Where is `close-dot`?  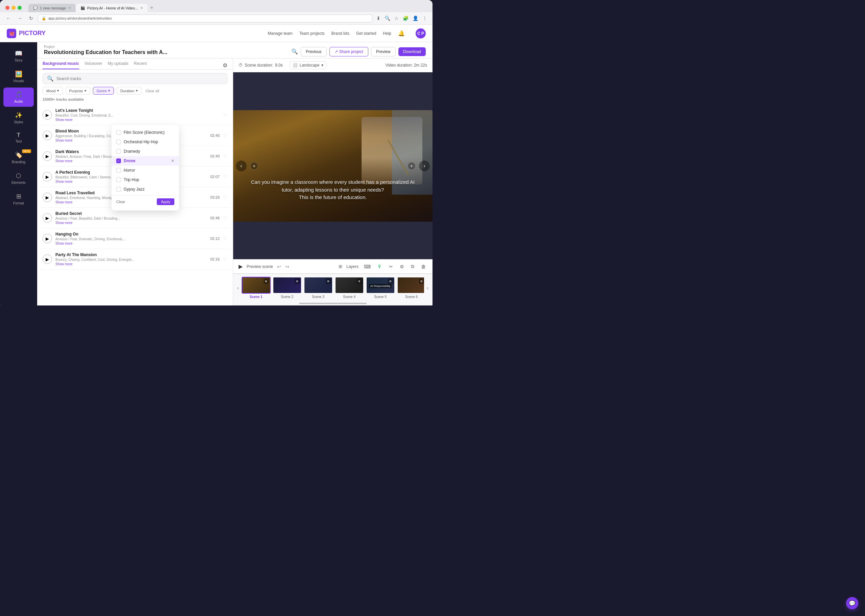
close-dot is located at coordinates (8, 8).